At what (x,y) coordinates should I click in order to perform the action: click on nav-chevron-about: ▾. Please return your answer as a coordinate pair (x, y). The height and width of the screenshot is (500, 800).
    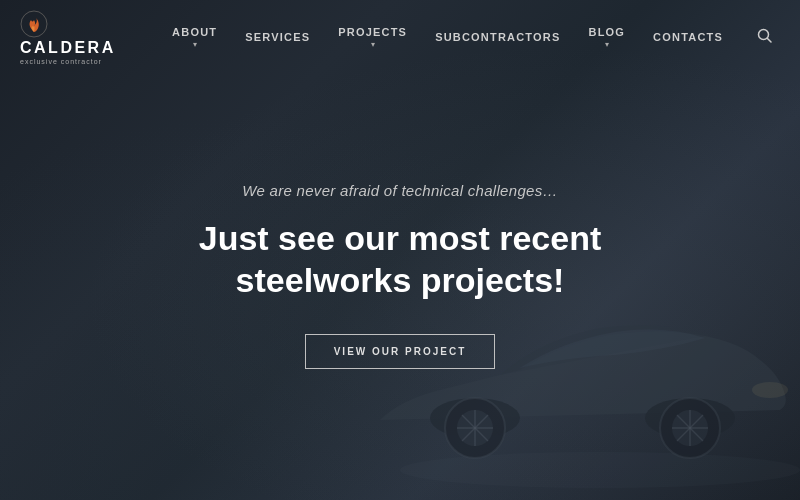
    Looking at the image, I should click on (195, 44).